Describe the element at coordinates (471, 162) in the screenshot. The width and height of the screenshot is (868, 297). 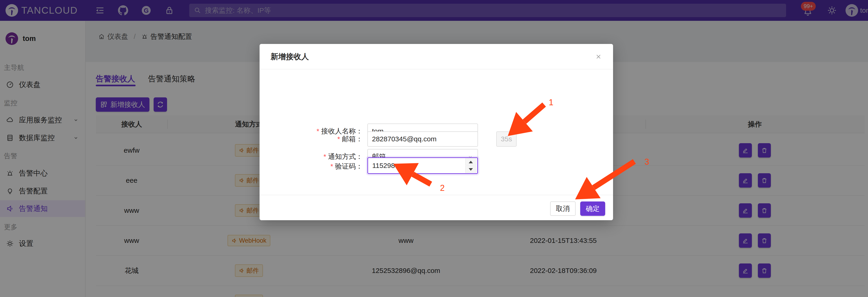
I see `spinner-up-button` at that location.